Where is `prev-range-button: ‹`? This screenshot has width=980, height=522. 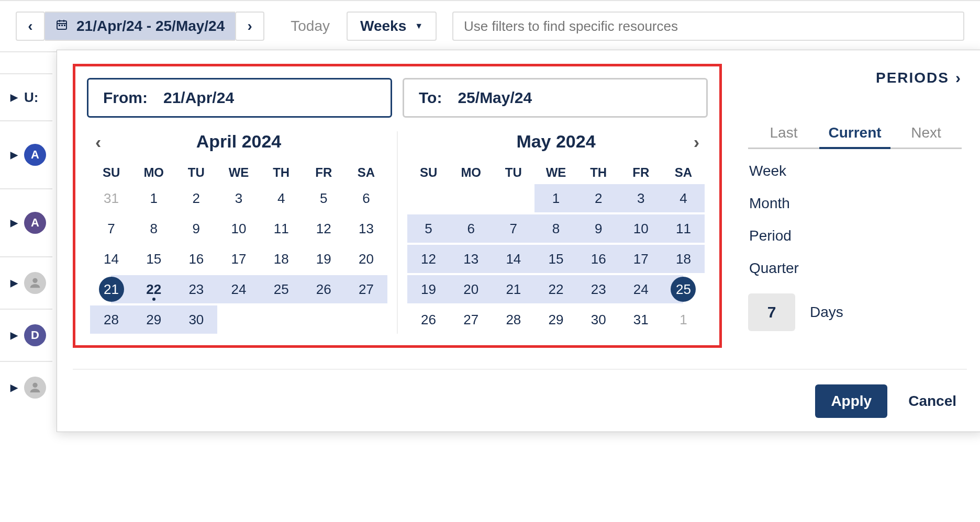 prev-range-button: ‹ is located at coordinates (30, 26).